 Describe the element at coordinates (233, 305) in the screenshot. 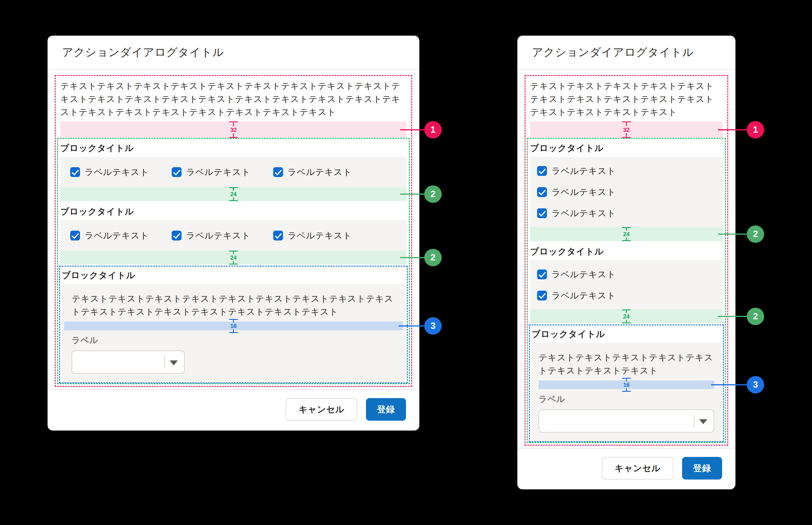

I see `block-text: テキストテキストテキストテキストテキストテキストテキストテキストテキストテキスト…` at that location.